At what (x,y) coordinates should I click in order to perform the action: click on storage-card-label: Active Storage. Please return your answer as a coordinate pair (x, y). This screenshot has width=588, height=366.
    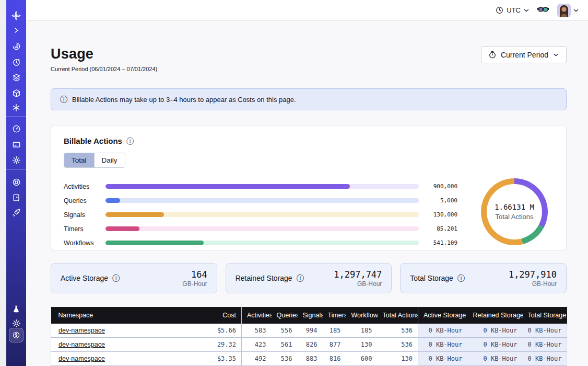
    Looking at the image, I should click on (85, 278).